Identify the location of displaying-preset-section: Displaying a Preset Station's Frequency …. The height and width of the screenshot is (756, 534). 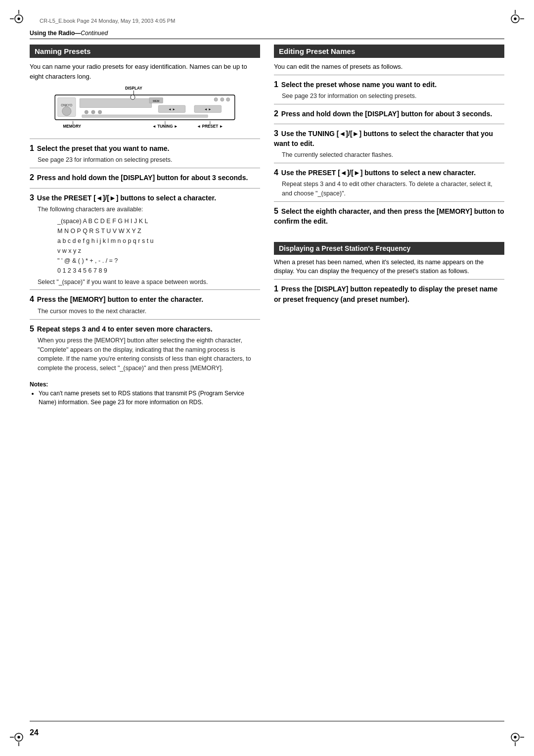
(389, 273).